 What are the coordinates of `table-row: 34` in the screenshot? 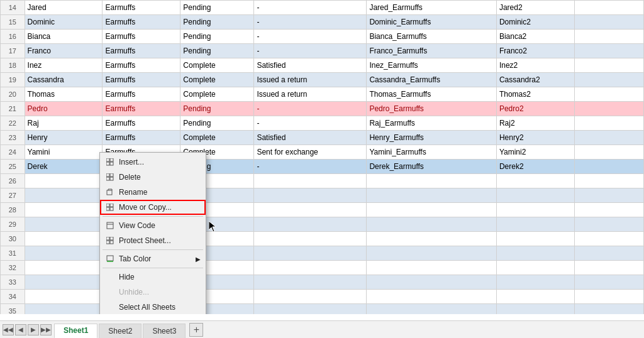 It's located at (322, 297).